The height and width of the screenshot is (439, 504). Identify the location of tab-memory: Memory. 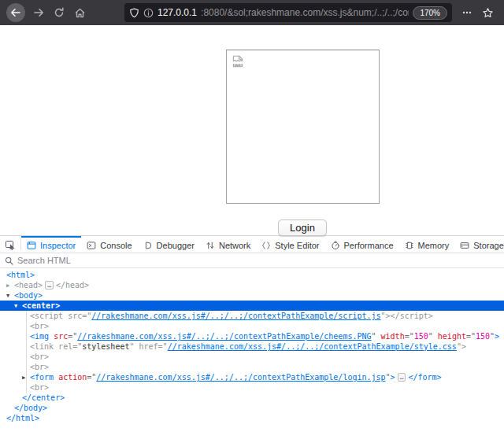
(427, 244).